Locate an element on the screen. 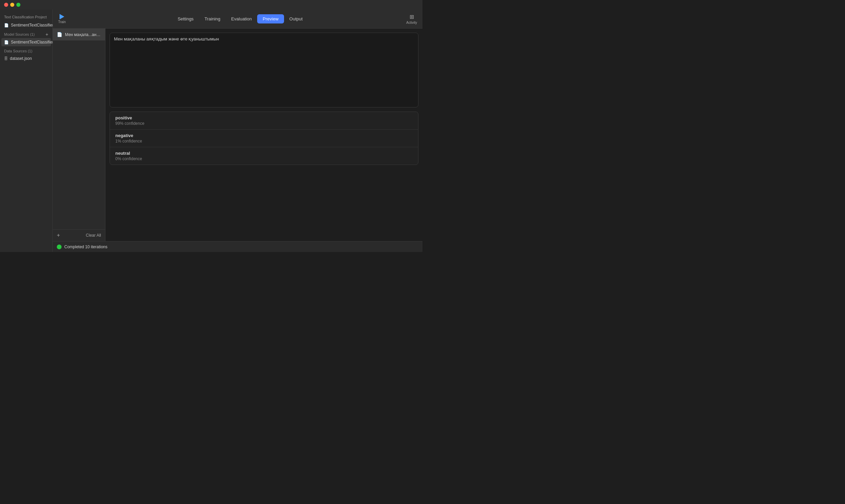 The image size is (845, 504). activity-icon: ⊞ is located at coordinates (412, 17).